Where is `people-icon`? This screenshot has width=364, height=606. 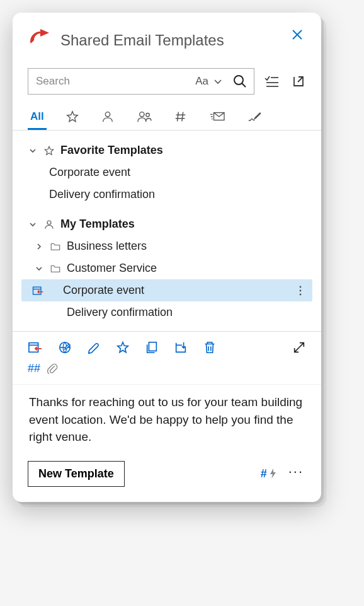 people-icon is located at coordinates (144, 117).